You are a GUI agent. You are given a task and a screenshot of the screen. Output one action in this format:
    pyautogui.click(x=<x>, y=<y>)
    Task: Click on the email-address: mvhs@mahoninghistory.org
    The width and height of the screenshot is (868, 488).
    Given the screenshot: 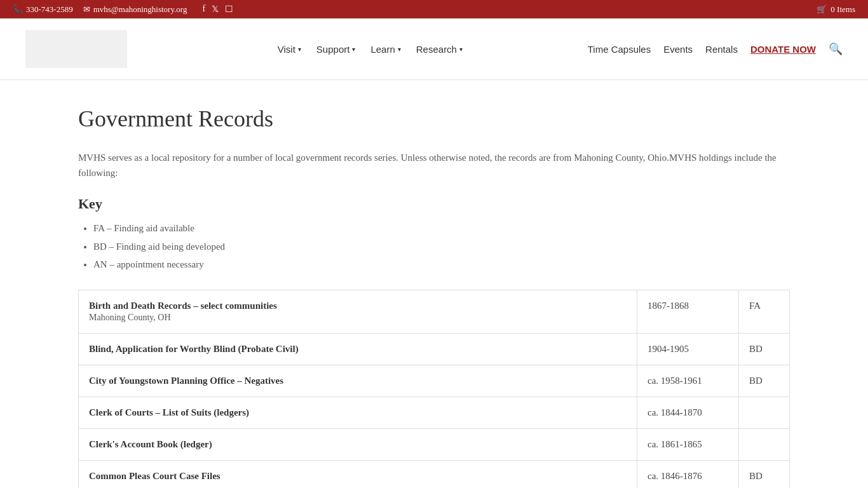 What is the action you would take?
    pyautogui.click(x=140, y=10)
    